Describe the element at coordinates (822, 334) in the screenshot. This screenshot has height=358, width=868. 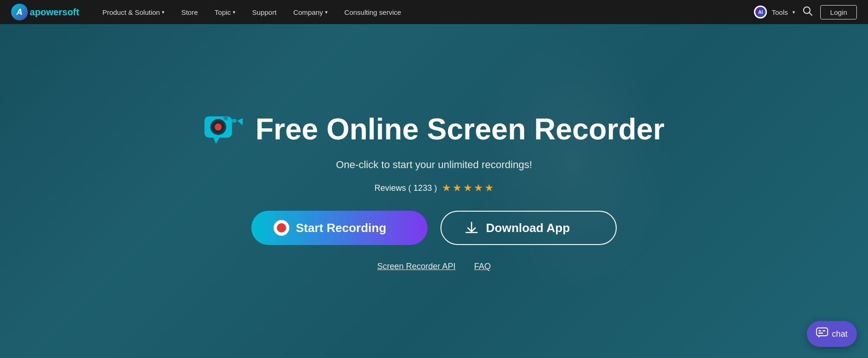
I see `chat-icon` at that location.